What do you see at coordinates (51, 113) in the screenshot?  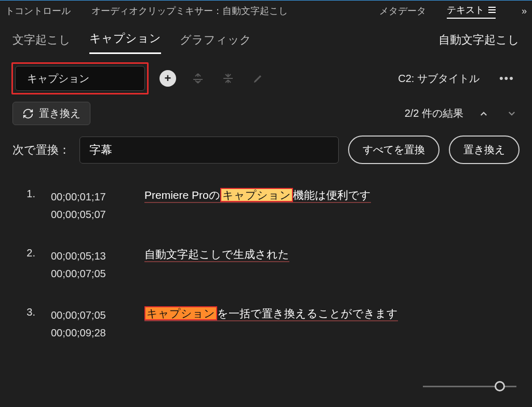 I see `replace-toggle-button: 置き換え` at bounding box center [51, 113].